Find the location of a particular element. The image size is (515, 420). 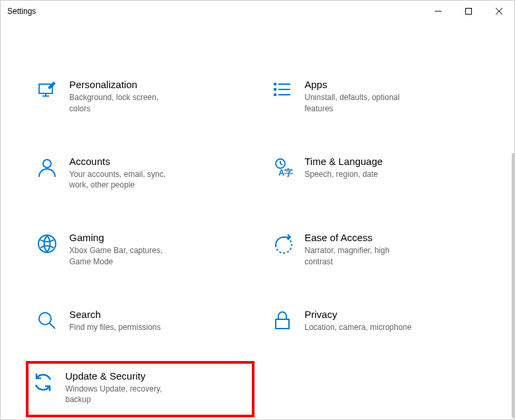

minimize-button is located at coordinates (438, 11).